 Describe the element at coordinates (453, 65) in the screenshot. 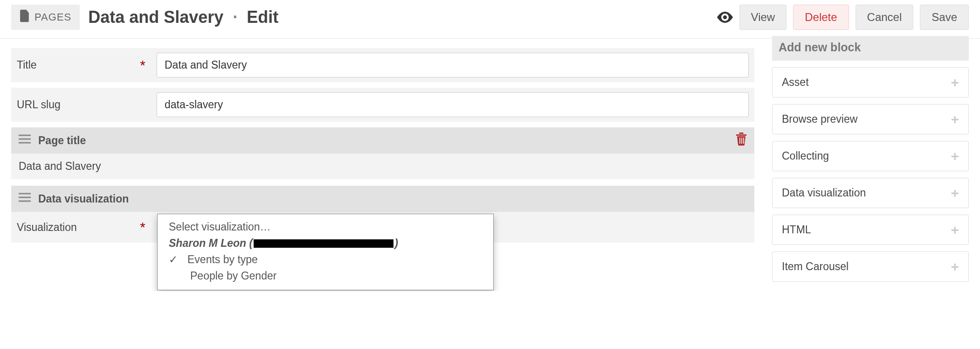

I see `title-input` at that location.